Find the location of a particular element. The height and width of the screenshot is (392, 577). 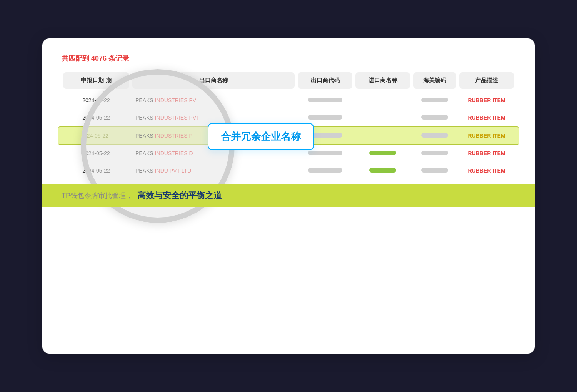

col-exporter-code: 出口商代码 is located at coordinates (325, 81).